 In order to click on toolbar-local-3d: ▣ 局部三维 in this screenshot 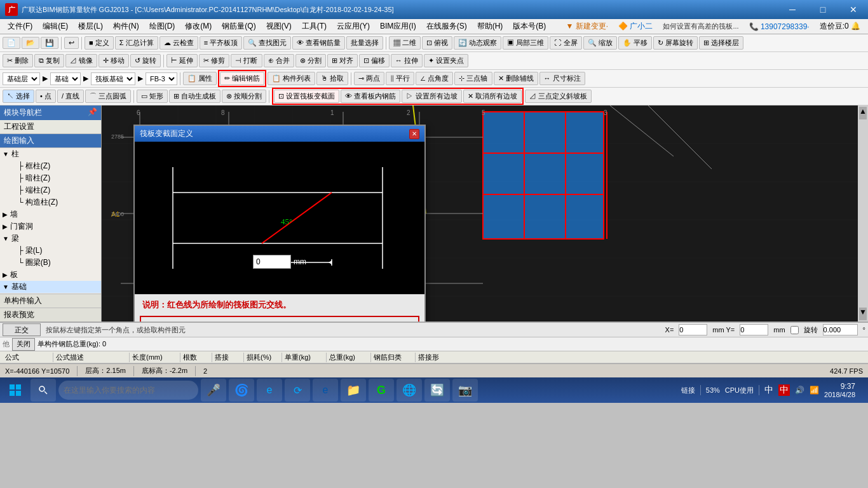, I will do `click(526, 43)`.